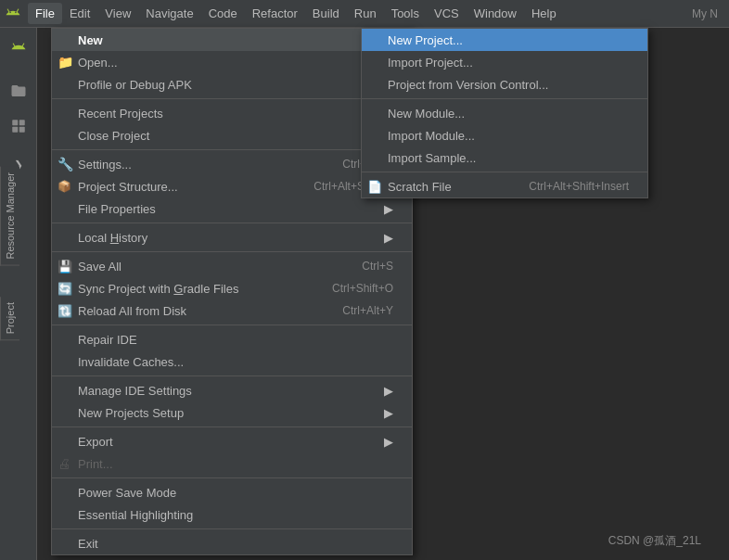 The height and width of the screenshot is (560, 729). Describe the element at coordinates (232, 84) in the screenshot. I see `menu-item-profile-debug: Profile or Debug APK` at that location.